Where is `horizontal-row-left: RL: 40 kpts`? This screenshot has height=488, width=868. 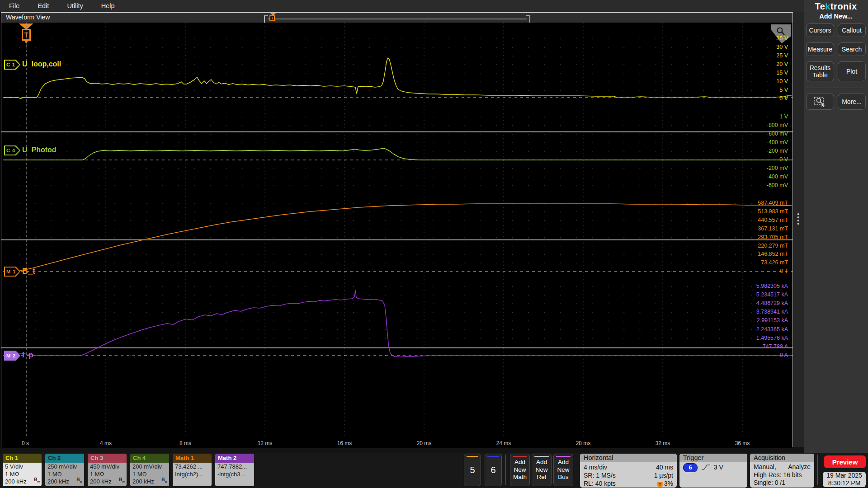 horizontal-row-left: RL: 40 kpts is located at coordinates (599, 483).